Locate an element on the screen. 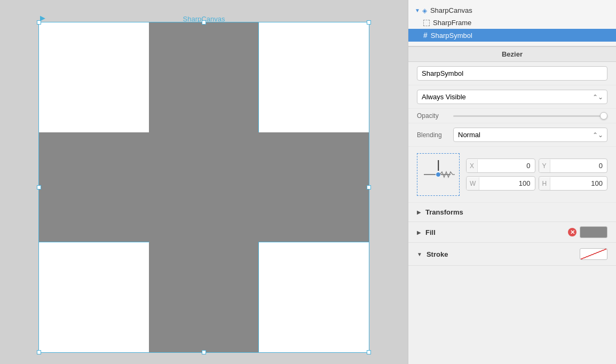 The width and height of the screenshot is (616, 364). handle-tc is located at coordinates (204, 22).